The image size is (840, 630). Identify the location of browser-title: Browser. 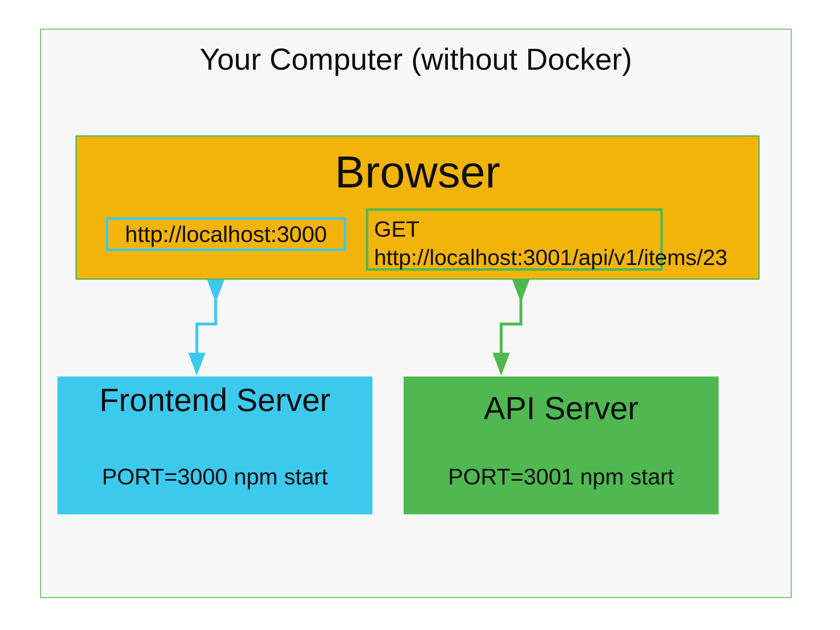
(418, 171).